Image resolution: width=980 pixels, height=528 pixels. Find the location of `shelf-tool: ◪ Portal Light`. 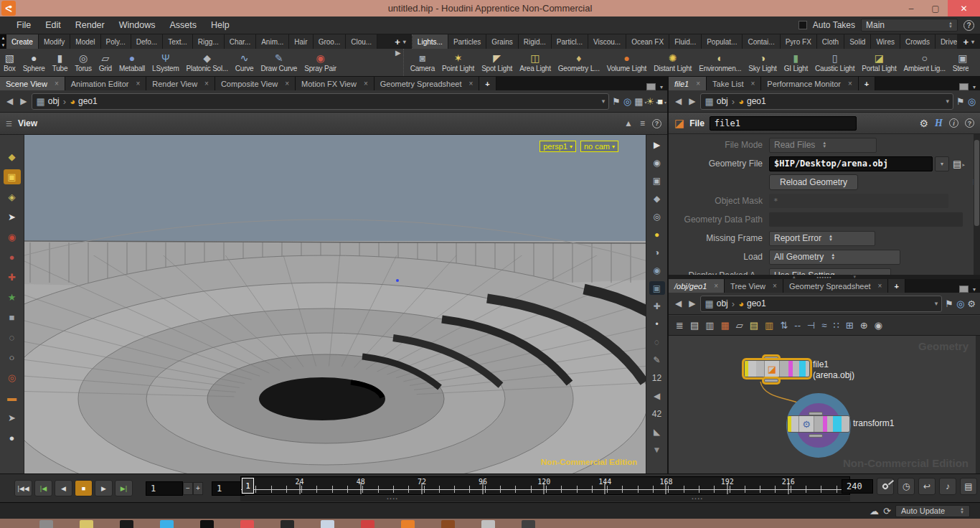

shelf-tool: ◪ Portal Light is located at coordinates (879, 62).